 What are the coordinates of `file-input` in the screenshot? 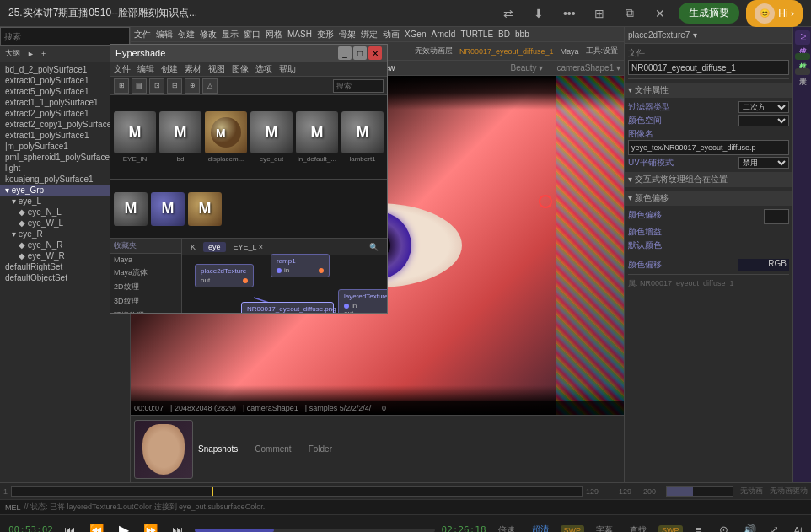 It's located at (708, 67).